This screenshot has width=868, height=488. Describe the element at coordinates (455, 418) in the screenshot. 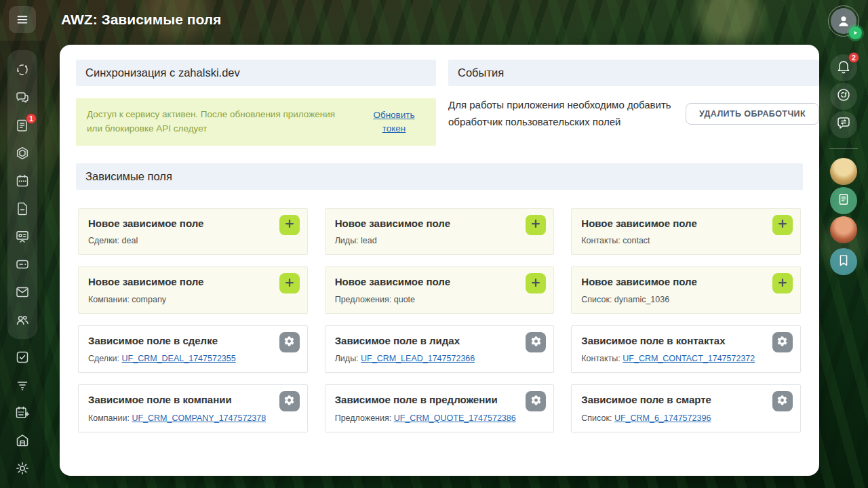

I see `field-code-link: UF_CRM_QUOTE_1747572386` at that location.